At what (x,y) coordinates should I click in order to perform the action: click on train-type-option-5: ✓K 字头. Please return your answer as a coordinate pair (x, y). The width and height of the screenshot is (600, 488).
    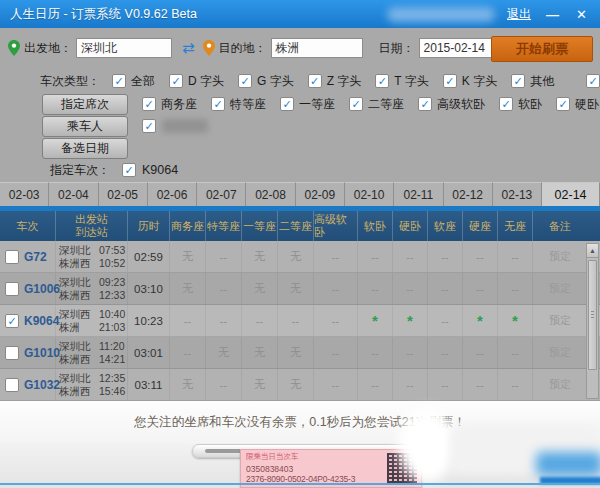
    Looking at the image, I should click on (470, 82).